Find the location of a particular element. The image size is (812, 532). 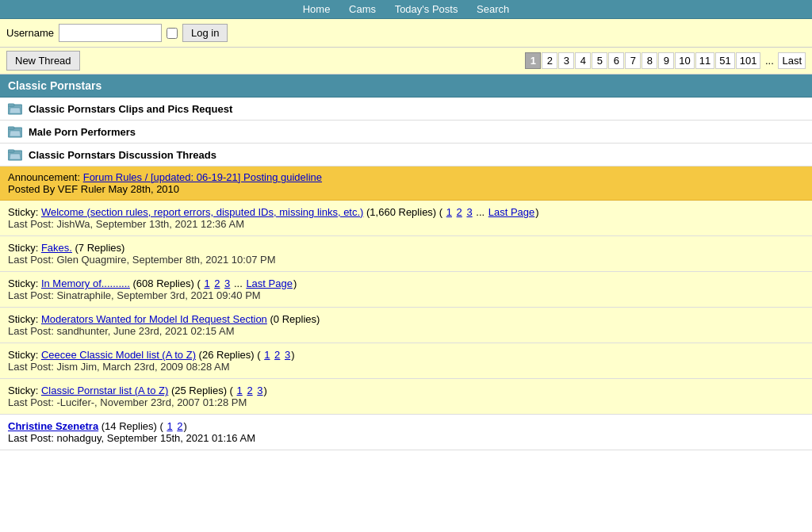

thread-row-5: Sticky: Ceecee Classic Model list (A to … is located at coordinates (406, 362).